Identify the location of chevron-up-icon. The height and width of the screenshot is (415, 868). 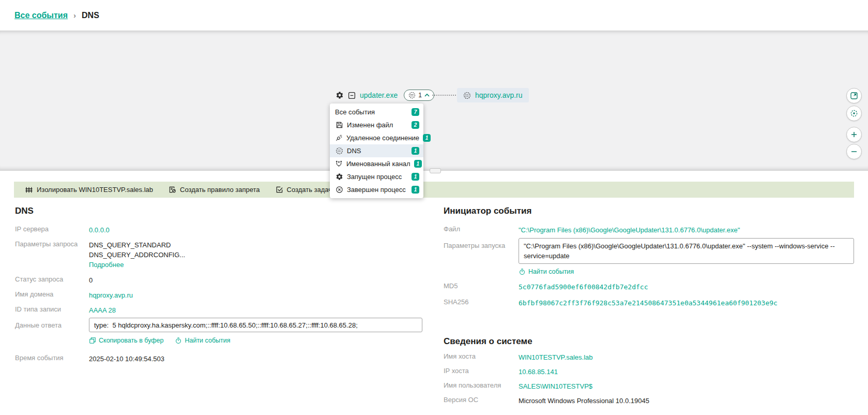
(427, 95).